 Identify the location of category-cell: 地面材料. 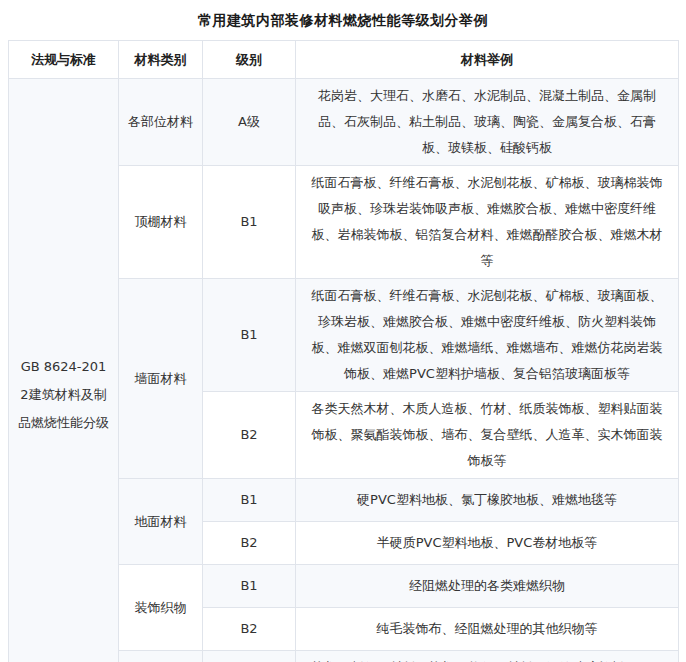
(161, 522).